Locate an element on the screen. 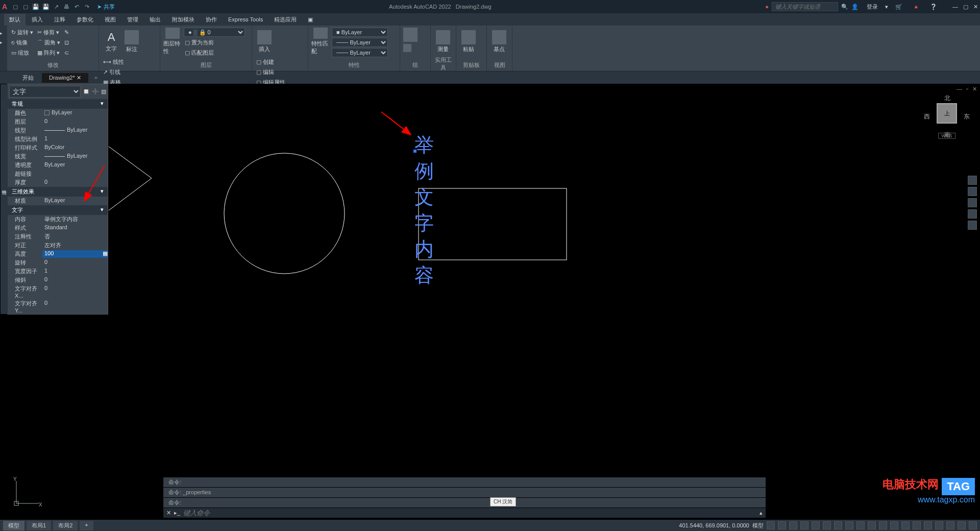  prop-widthfactor: 宽度因子1 is located at coordinates (58, 272).